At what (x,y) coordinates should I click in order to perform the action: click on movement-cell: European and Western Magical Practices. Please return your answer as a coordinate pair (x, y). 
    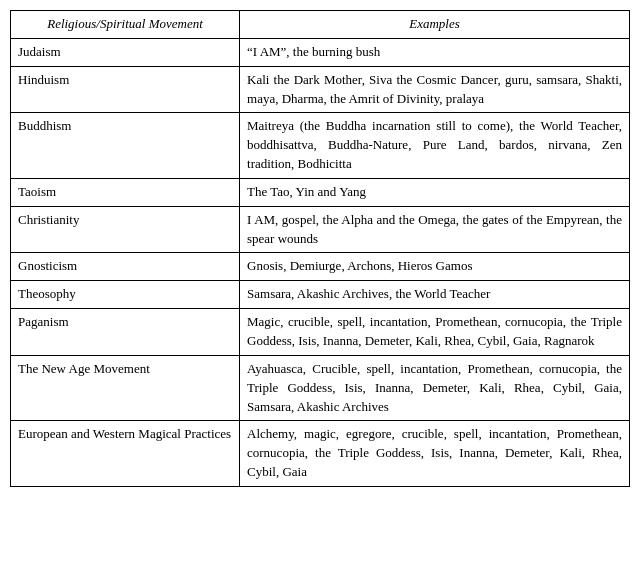
    Looking at the image, I should click on (126, 454).